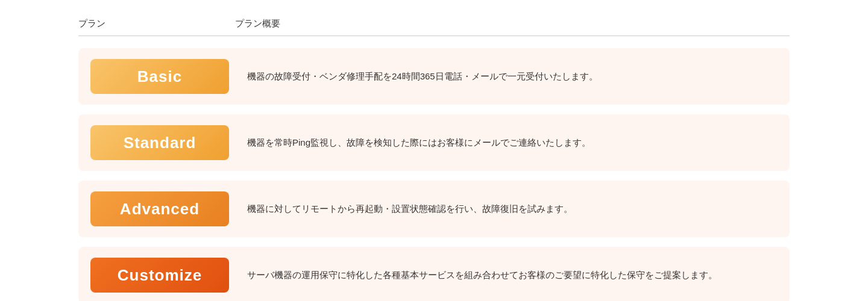 This screenshot has width=868, height=301. What do you see at coordinates (434, 274) in the screenshot?
I see `plan-row-customize: Customizeサーバ機器の運用保守に特化した各種基本サービスを組み合わせてお…` at bounding box center [434, 274].